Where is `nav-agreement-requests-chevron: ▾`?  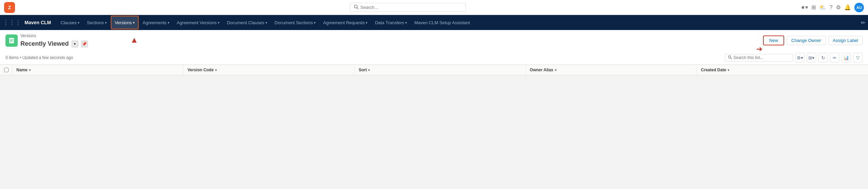 nav-agreement-requests-chevron: ▾ is located at coordinates (367, 23).